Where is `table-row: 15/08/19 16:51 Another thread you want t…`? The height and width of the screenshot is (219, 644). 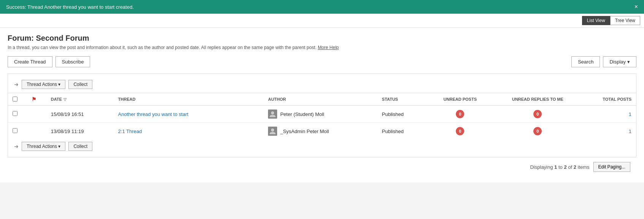 table-row: 15/08/19 16:51 Another thread you want t… is located at coordinates (322, 114).